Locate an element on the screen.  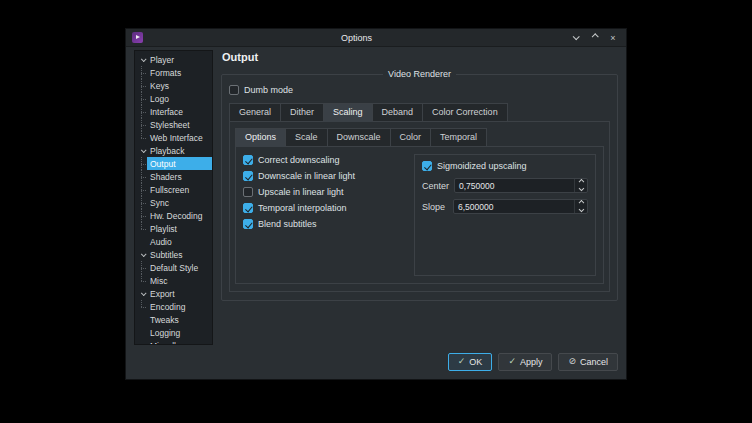
apply-button: ✓Apply is located at coordinates (525, 362).